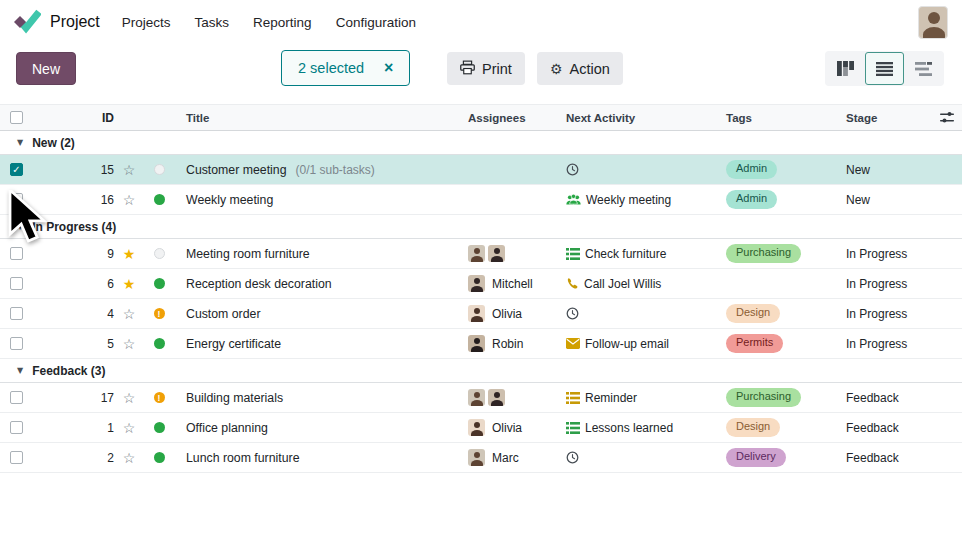 The height and width of the screenshot is (549, 962). Describe the element at coordinates (637, 118) in the screenshot. I see `column-header-next-activity: Next Activity` at that location.